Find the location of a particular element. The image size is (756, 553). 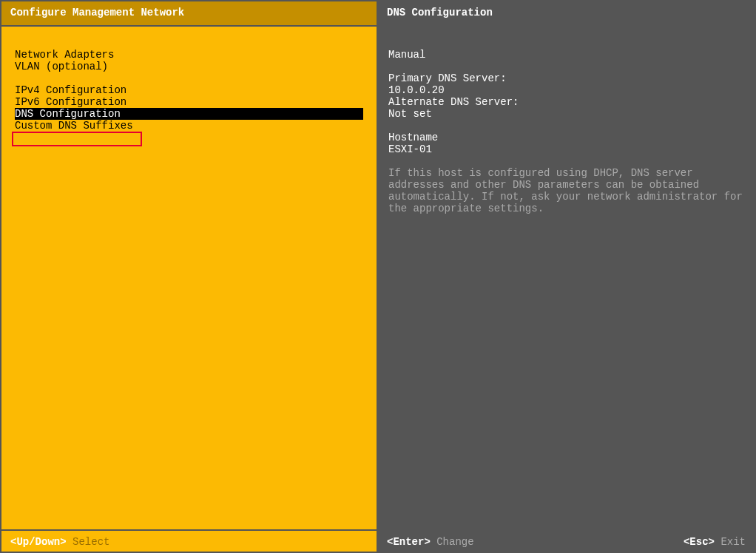

help-text: If this host is configured using DHCP, D… is located at coordinates (567, 191).